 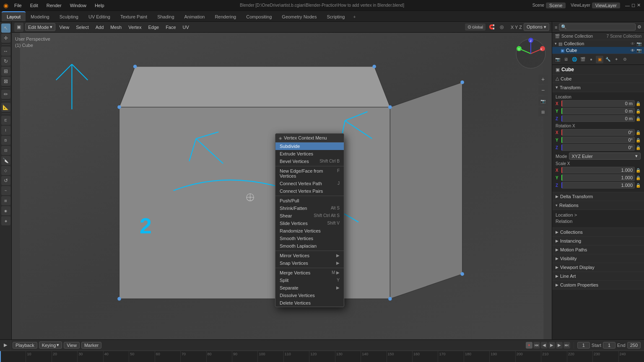 What do you see at coordinates (6, 160) in the screenshot?
I see `toolbar-knife: 🔪` at bounding box center [6, 160].